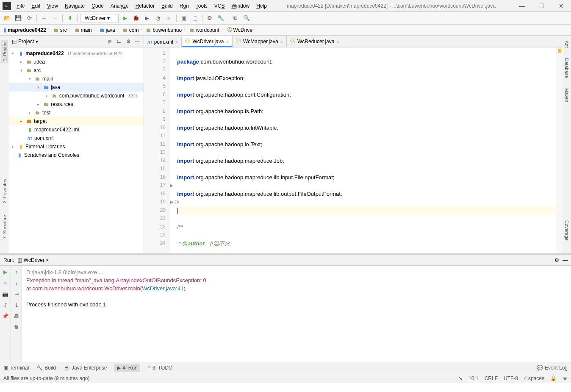 The image size is (571, 392). Describe the element at coordinates (128, 42) in the screenshot. I see `settings-icon: ⚙` at that location.